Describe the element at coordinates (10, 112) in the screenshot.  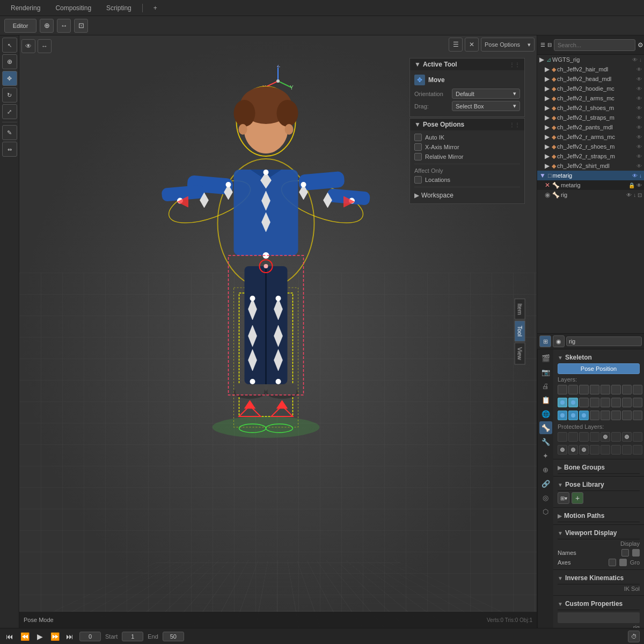
I see `tool-scale: ⤢` at that location.